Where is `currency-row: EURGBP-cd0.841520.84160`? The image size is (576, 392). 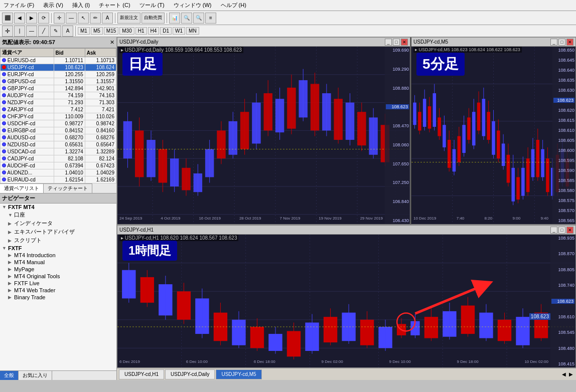
currency-row: EURGBP-cd0.841520.84160 is located at coordinates (58, 131).